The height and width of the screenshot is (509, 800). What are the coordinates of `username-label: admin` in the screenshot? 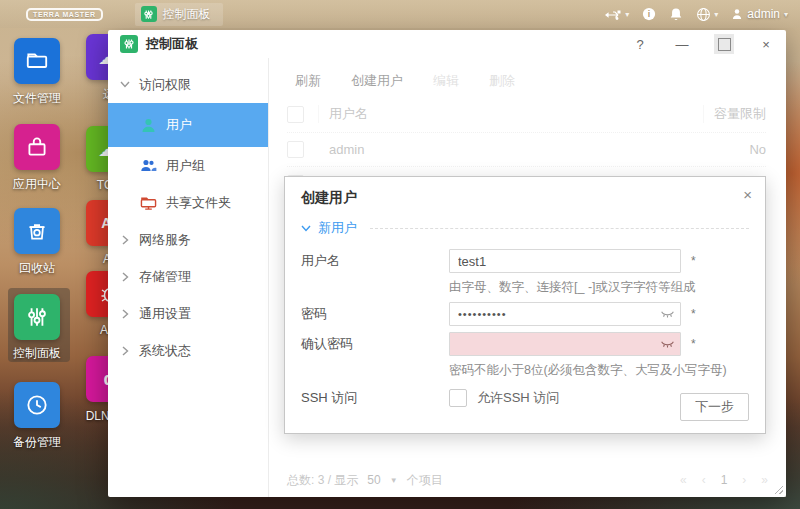 It's located at (764, 14).